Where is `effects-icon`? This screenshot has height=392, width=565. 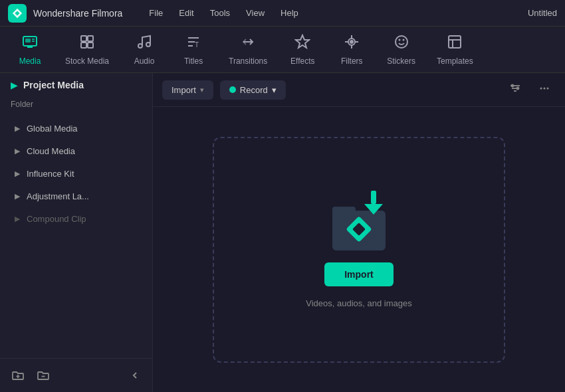 effects-icon is located at coordinates (302, 44).